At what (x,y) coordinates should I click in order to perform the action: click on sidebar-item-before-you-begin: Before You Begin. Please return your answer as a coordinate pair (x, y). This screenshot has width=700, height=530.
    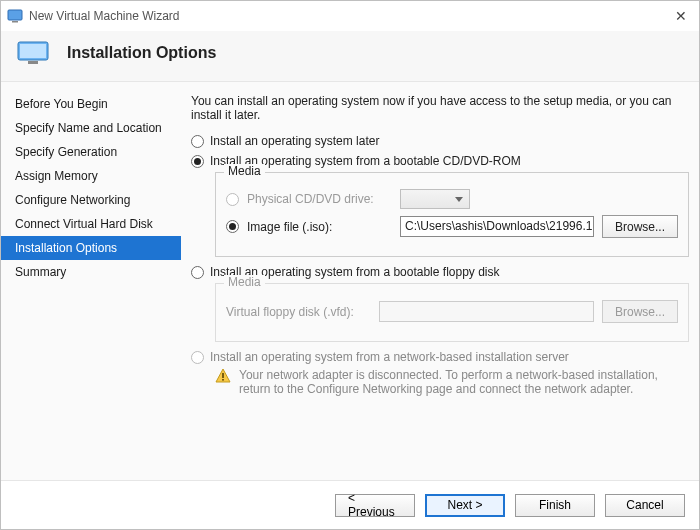
    Looking at the image, I should click on (91, 104).